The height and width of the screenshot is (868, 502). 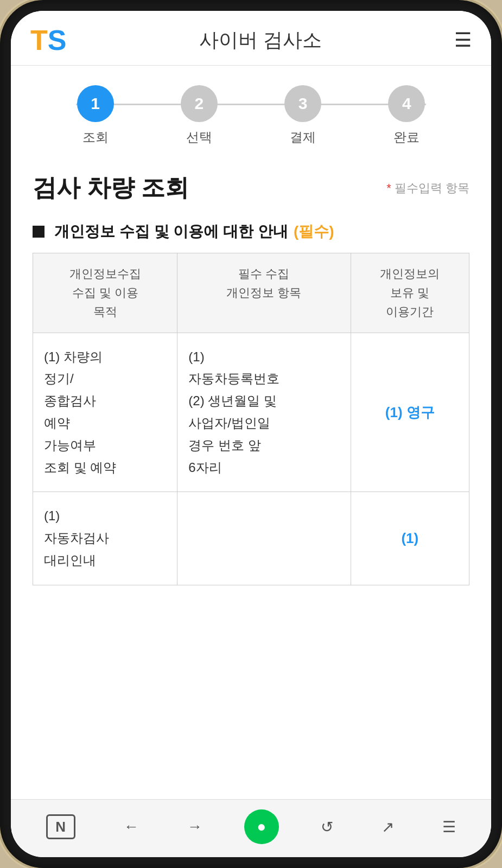 What do you see at coordinates (264, 293) in the screenshot?
I see `table-header-2: 필수 수집개인정보 항목` at bounding box center [264, 293].